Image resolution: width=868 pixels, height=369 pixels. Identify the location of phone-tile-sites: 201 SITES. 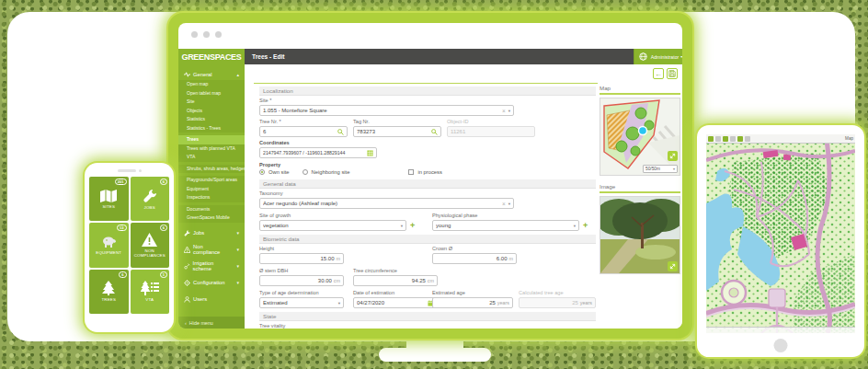
(108, 199).